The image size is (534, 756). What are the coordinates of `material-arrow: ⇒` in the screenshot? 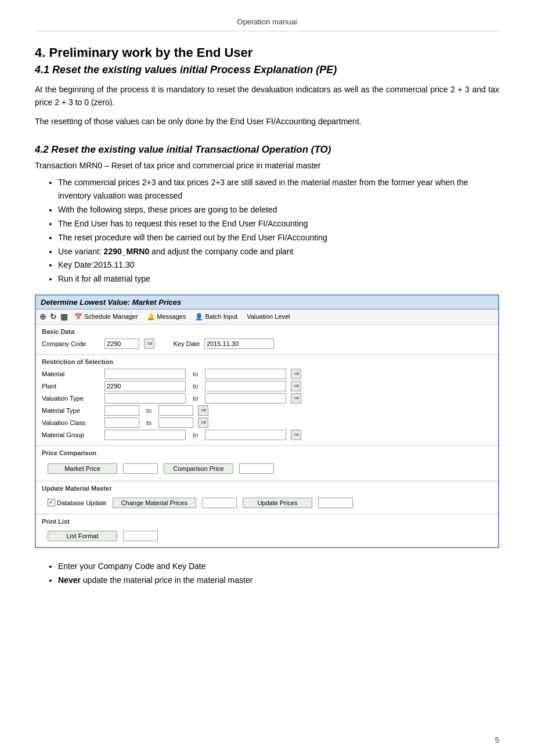 It's located at (296, 374).